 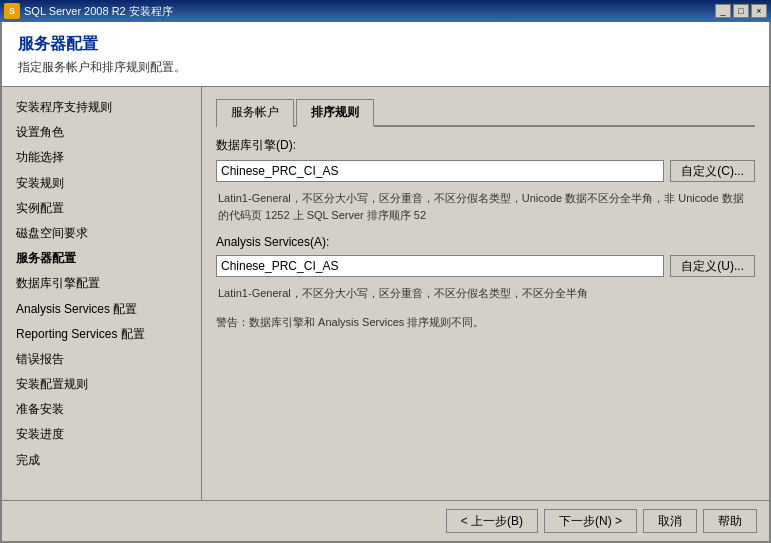 I want to click on title-bar-left: S SQL Server 2008 R2 安装程序, so click(x=88, y=11).